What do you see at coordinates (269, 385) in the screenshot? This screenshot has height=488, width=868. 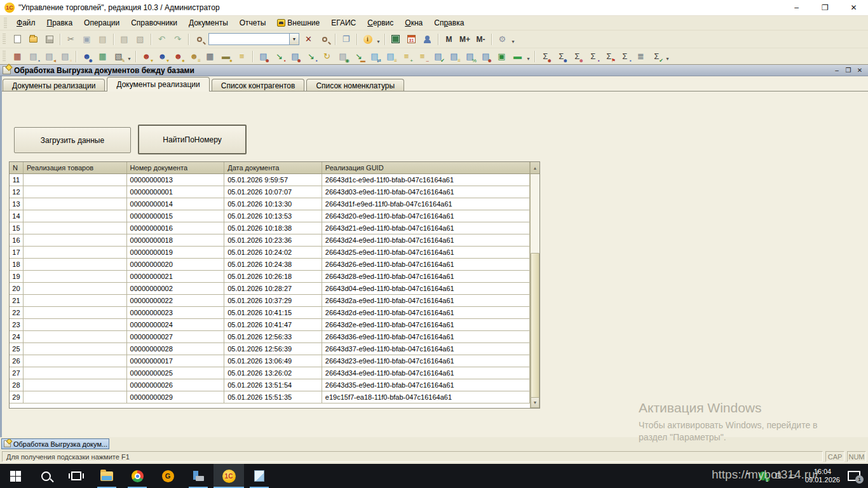 I see `table-row: 280000000002605.01.2026 13:51:5426643d35…` at bounding box center [269, 385].